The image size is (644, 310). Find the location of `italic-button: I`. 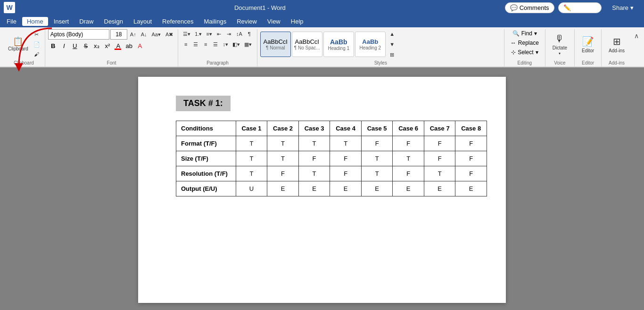

italic-button: I is located at coordinates (64, 46).